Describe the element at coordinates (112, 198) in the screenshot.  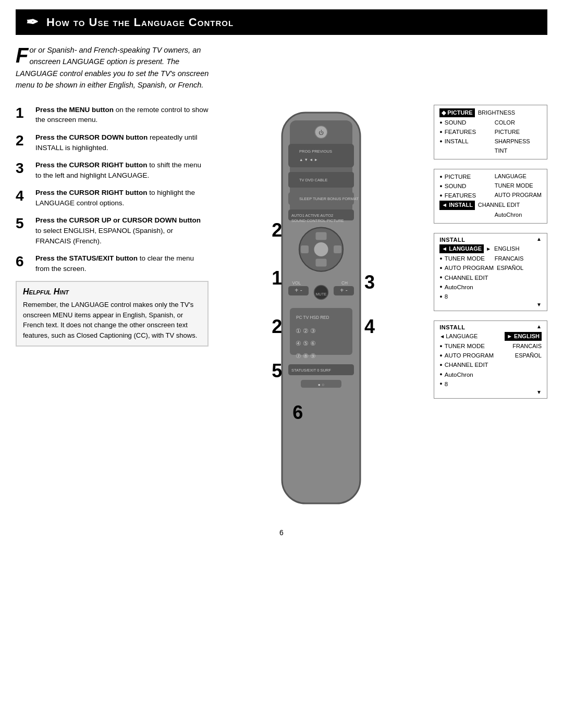
I see `step-4: 4 Press the CURSOR RIGHT button to highl…` at that location.